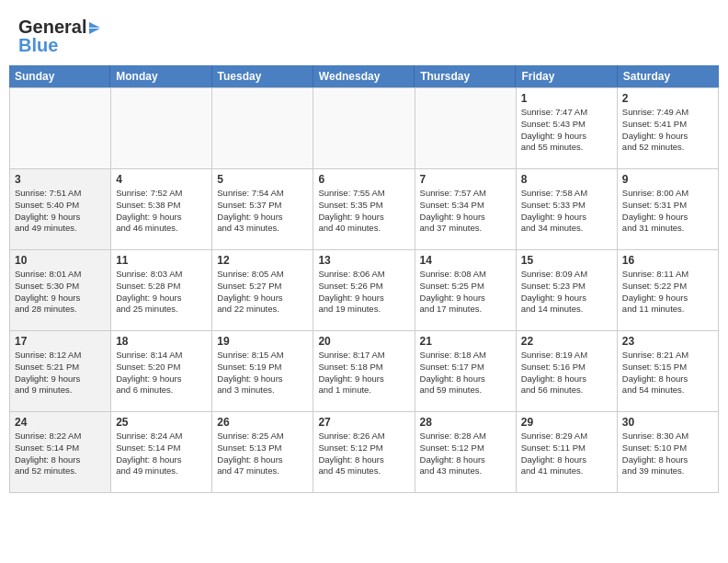 Image resolution: width=728 pixels, height=563 pixels. Describe the element at coordinates (61, 210) in the screenshot. I see `calendar-cell-3: 3Sunrise: 7:51 AMSunset: 5:40 PMDaylight…` at that location.